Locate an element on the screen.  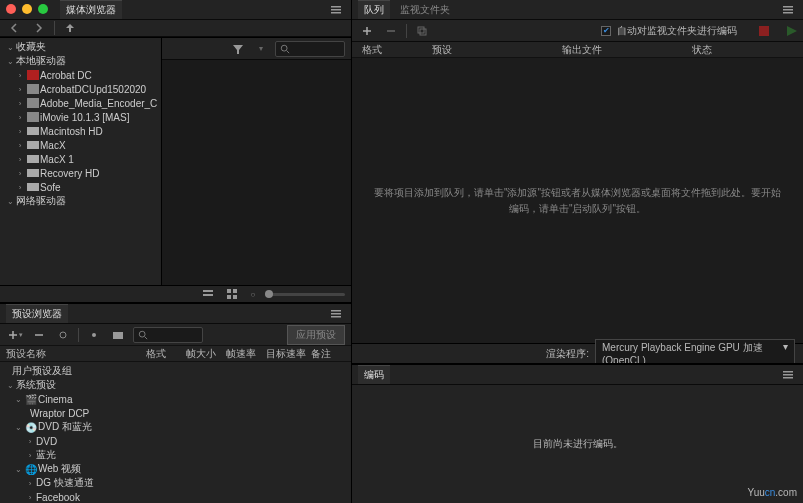
media-search-input is located at coordinates (310, 49).